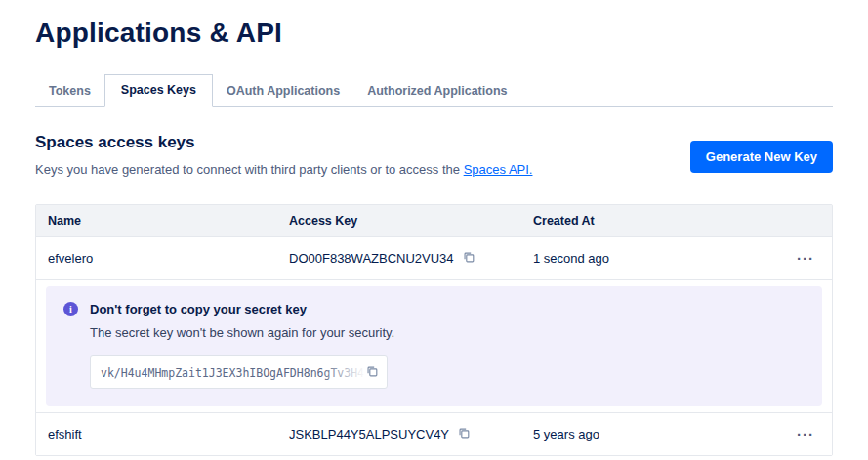  Describe the element at coordinates (283, 143) in the screenshot. I see `section-heading: Spaces access keys` at that location.